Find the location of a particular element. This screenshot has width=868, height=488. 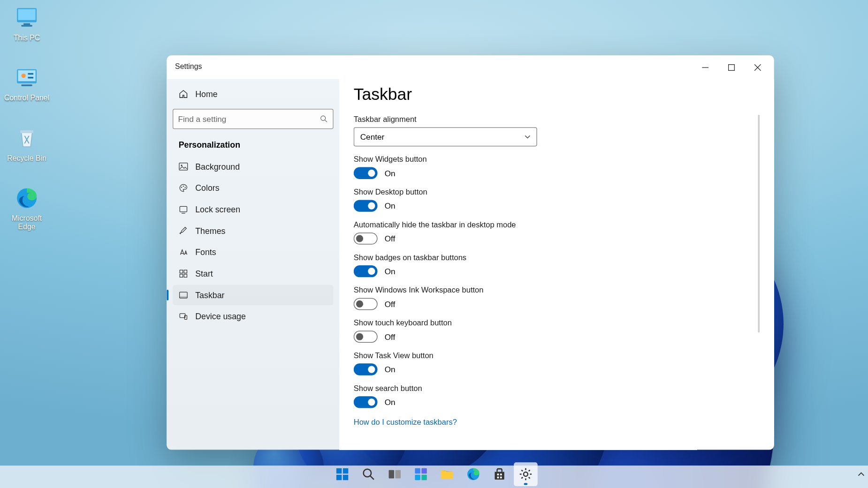

settings-search is located at coordinates (253, 119).